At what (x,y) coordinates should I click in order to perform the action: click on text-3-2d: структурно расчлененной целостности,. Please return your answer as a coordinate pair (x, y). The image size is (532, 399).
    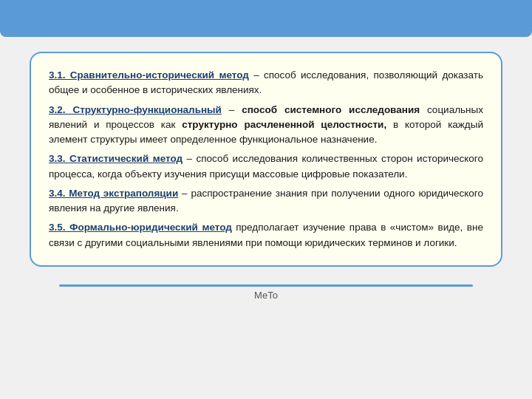
    Looking at the image, I should click on (284, 124).